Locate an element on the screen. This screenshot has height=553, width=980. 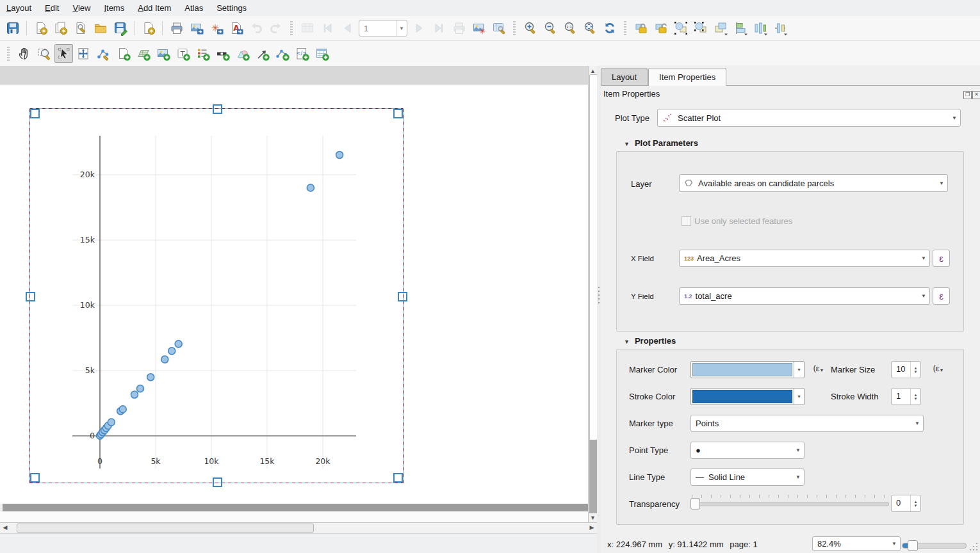
add-html-button: </> is located at coordinates (302, 54).